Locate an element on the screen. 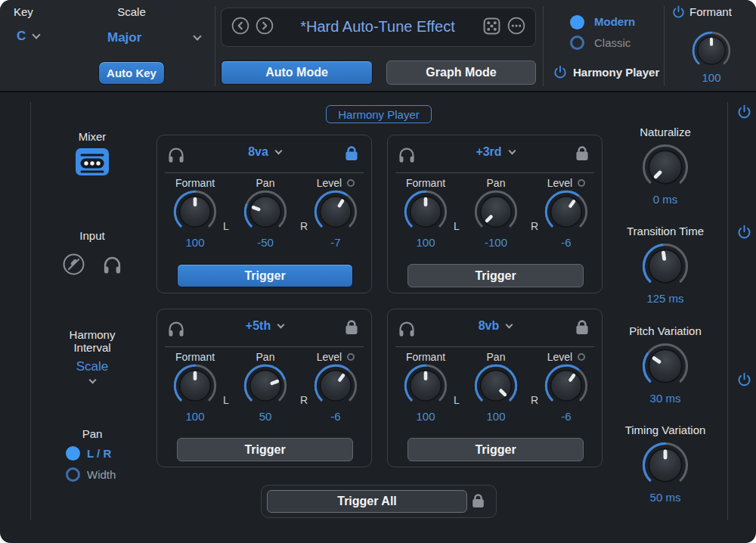  harmony-player-badge: Harmony Player is located at coordinates (379, 114).